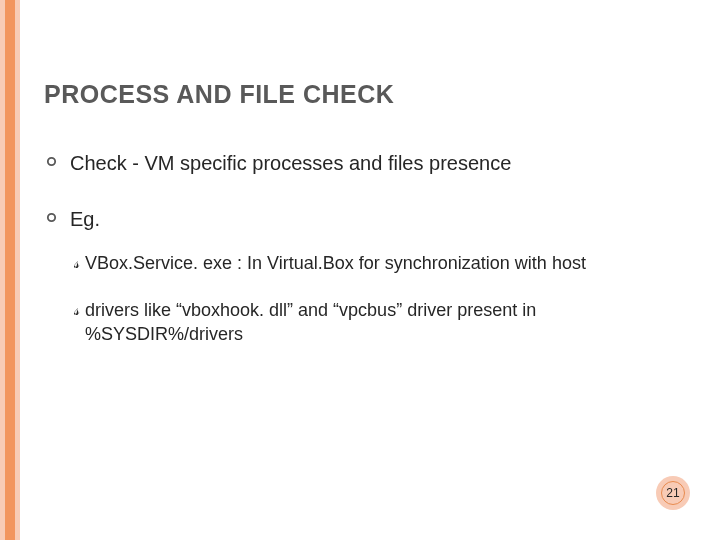 The width and height of the screenshot is (720, 540). Describe the element at coordinates (219, 94) in the screenshot. I see `slide-title: PROCESS AND FILE CHECK` at that location.